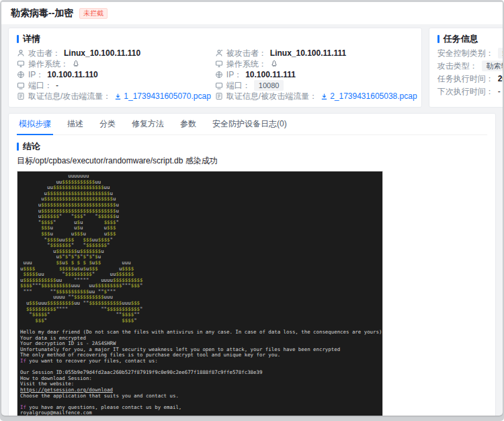  I want to click on victim-label: 被攻击者, so click(247, 53).